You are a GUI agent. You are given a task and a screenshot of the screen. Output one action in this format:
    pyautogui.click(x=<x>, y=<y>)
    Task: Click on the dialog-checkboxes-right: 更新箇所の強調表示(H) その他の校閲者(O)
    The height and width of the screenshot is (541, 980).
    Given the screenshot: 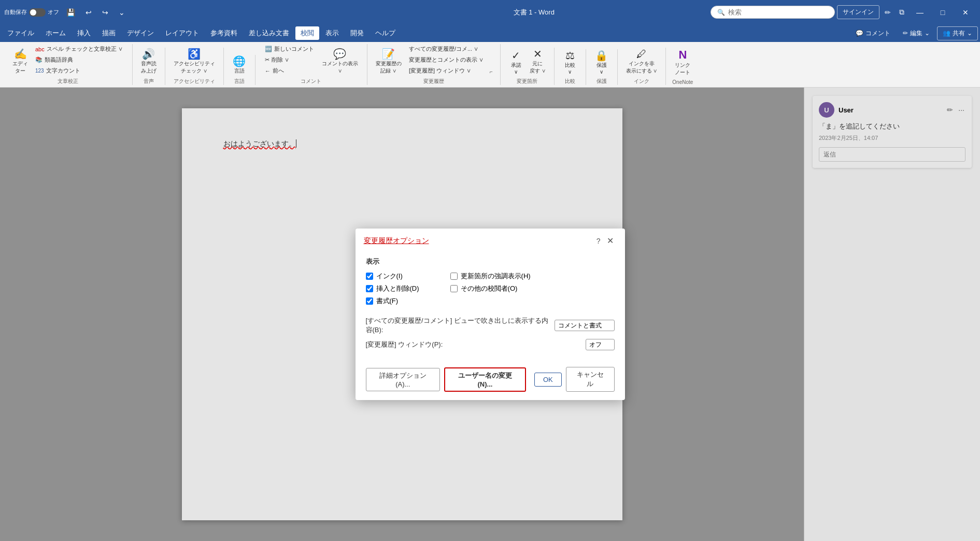 What is the action you would take?
    pyautogui.click(x=490, y=290)
    